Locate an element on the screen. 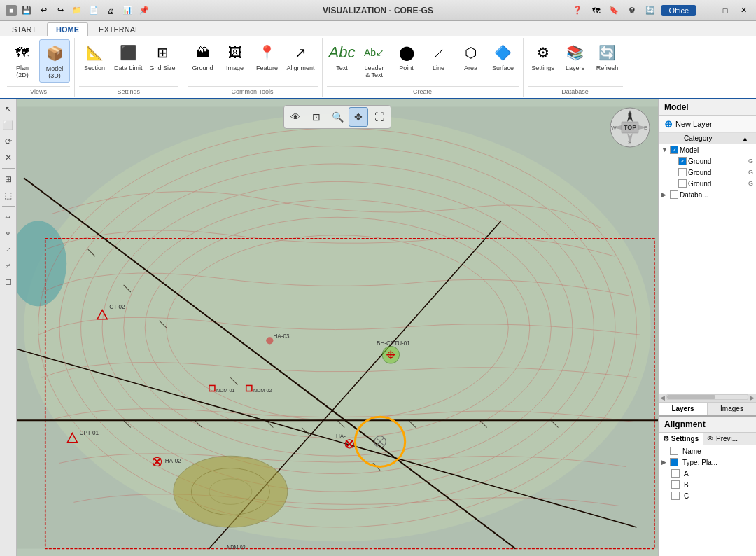 The width and height of the screenshot is (756, 556). grid-size-button: ⊞ Grid Size is located at coordinates (162, 57).